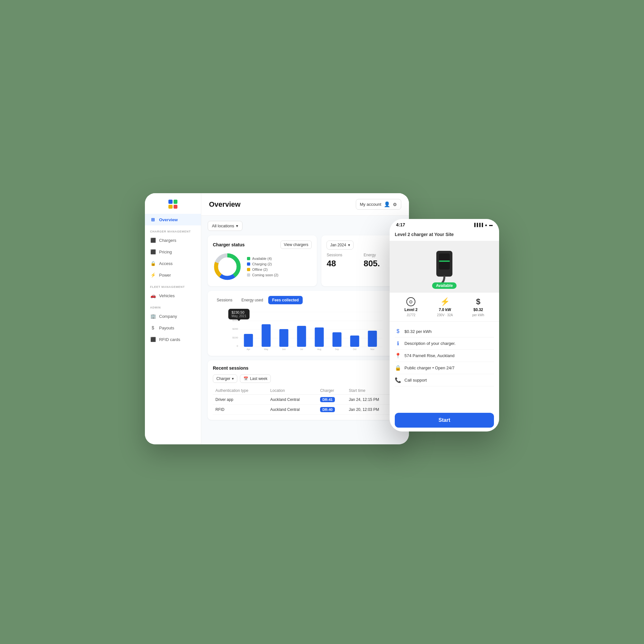  I want to click on charger-status-title: Charger status, so click(229, 245).